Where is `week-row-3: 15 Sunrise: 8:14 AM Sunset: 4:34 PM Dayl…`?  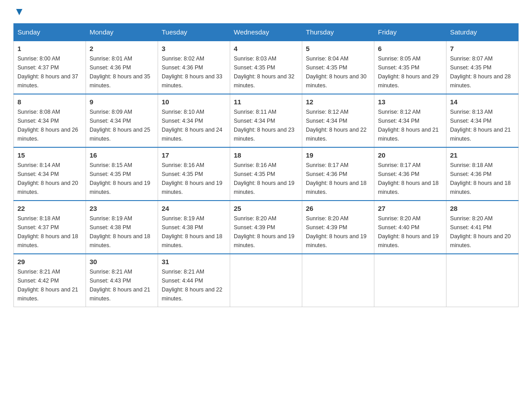 week-row-3: 15 Sunrise: 8:14 AM Sunset: 4:34 PM Dayl… is located at coordinates (266, 174).